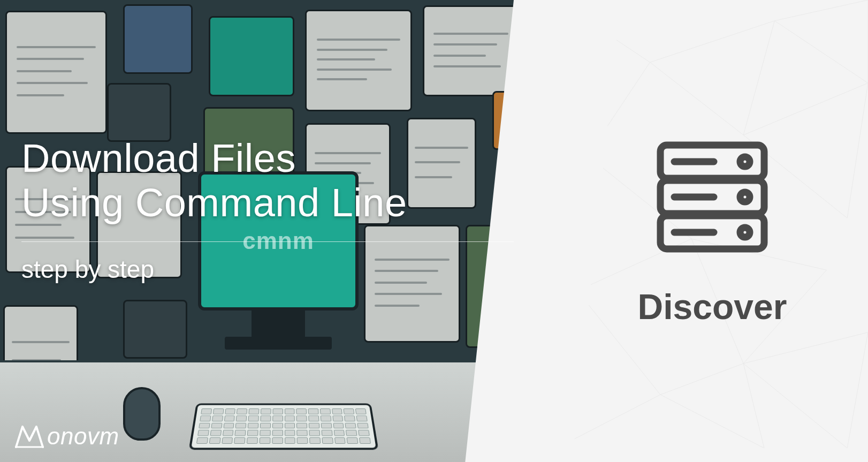  What do you see at coordinates (268, 242) in the screenshot?
I see `title-divider` at bounding box center [268, 242].